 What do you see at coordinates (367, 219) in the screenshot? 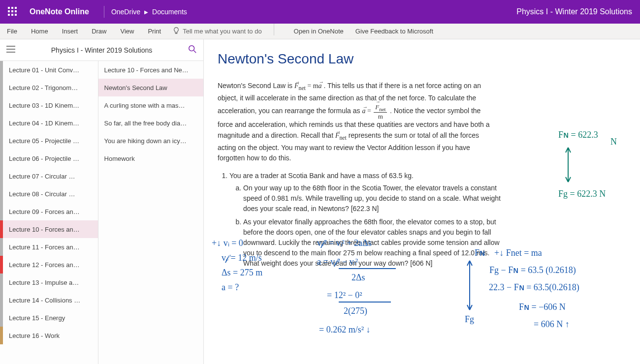
I see `problem-list: You are a trader at Scotia Bank and have…` at bounding box center [367, 219].